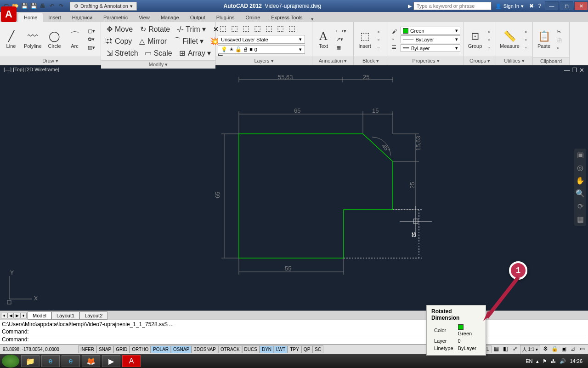 Image resolution: width=588 pixels, height=368 pixels. What do you see at coordinates (580, 194) in the screenshot?
I see `nav-zoom-icon: 🔍` at bounding box center [580, 194].